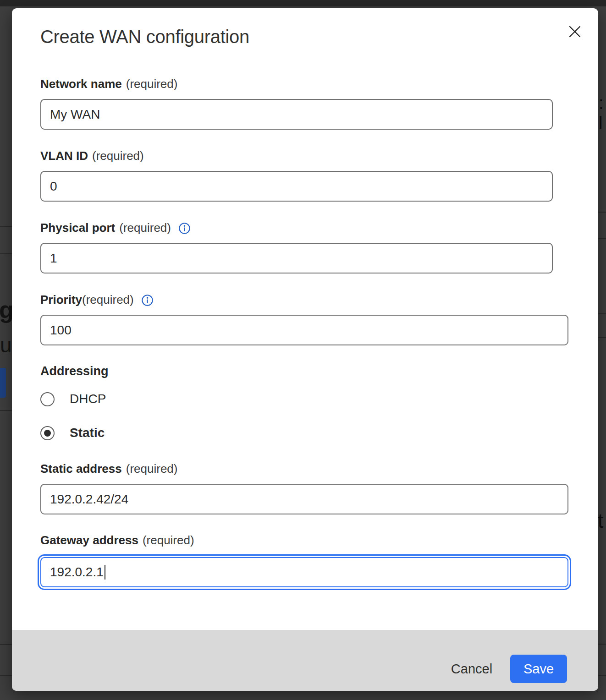  Describe the element at coordinates (89, 541) in the screenshot. I see `label-text: Gateway address` at that location.